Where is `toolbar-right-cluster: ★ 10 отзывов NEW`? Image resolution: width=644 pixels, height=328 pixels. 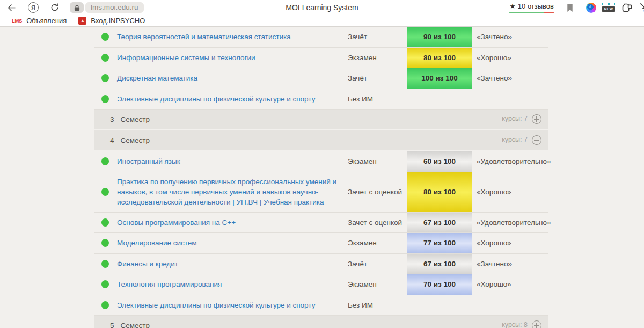 toolbar-right-cluster: ★ 10 отзывов NEW is located at coordinates (573, 8).